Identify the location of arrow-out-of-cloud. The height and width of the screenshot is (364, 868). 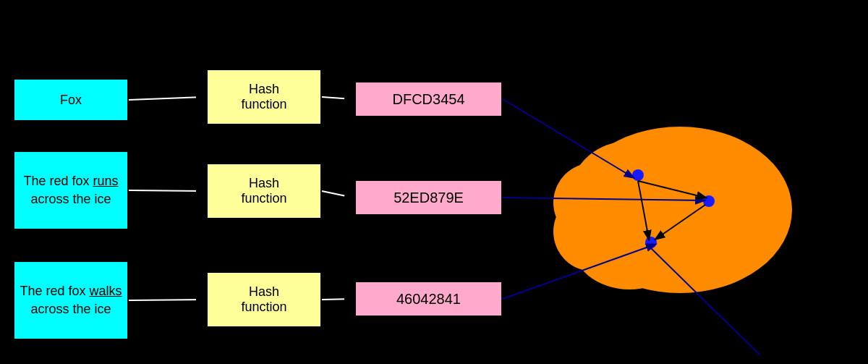
(705, 301).